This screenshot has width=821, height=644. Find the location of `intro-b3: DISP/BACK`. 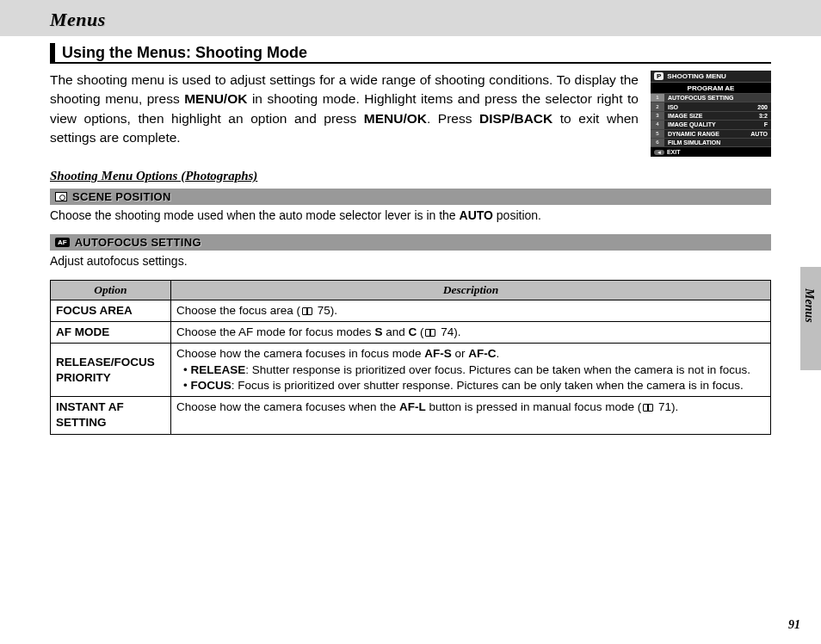

intro-b3: DISP/BACK is located at coordinates (516, 119).